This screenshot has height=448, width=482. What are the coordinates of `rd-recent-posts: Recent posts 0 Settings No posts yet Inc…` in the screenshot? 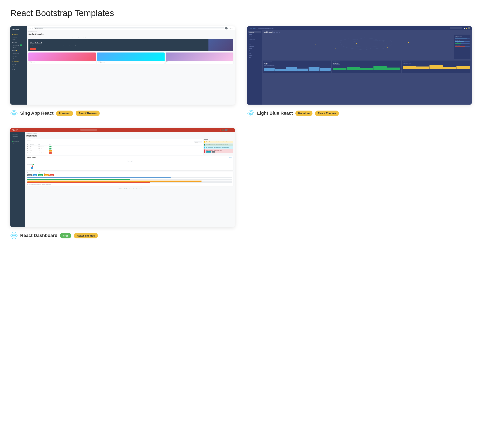 It's located at (130, 163).